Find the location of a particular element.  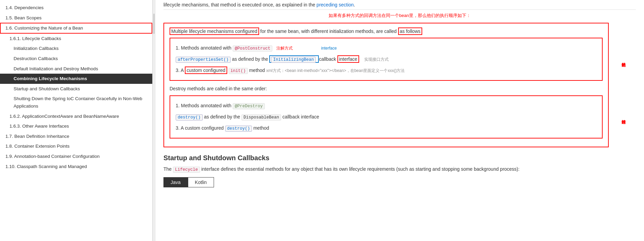

multiple-lifecycle-text: Multiple lifecycle mechanisms configured… is located at coordinates (386, 31).